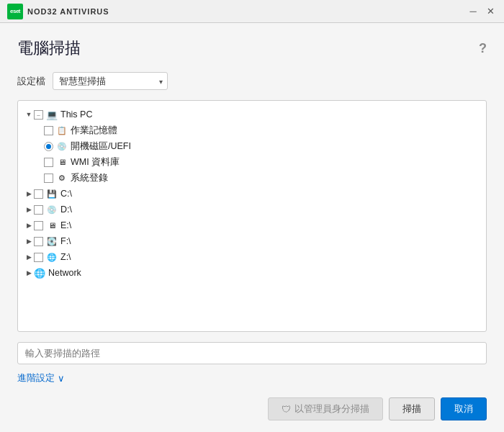 The image size is (504, 432). I want to click on radio-uefi, so click(49, 147).